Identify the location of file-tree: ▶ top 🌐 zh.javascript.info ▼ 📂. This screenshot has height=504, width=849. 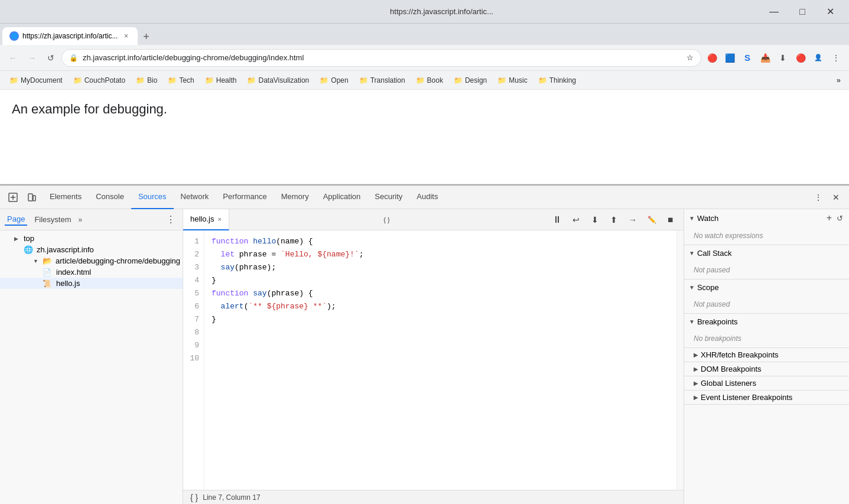
(91, 368).